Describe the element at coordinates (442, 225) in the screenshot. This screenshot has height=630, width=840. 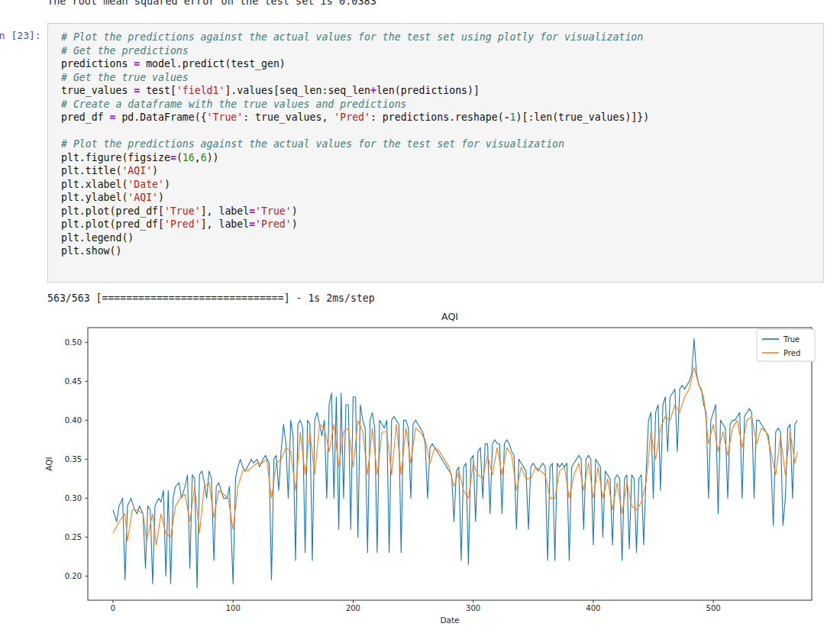
I see `code-line: plt.plot(pred_df['Pred'], label='Pred')` at that location.